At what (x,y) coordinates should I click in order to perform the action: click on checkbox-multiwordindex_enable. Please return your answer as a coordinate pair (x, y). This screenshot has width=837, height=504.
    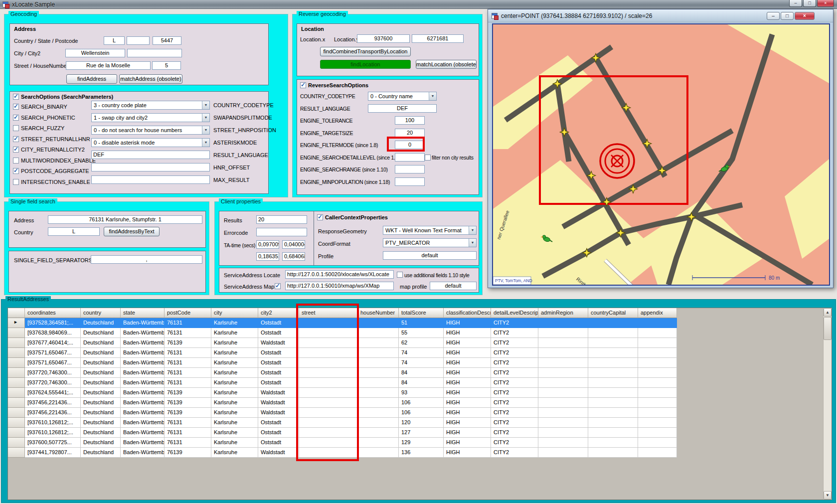
    Looking at the image, I should click on (16, 161).